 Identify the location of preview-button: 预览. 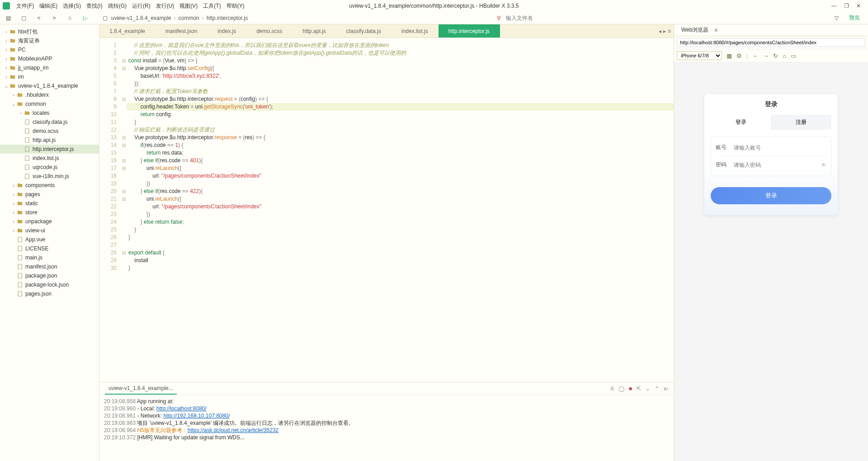
(854, 18).